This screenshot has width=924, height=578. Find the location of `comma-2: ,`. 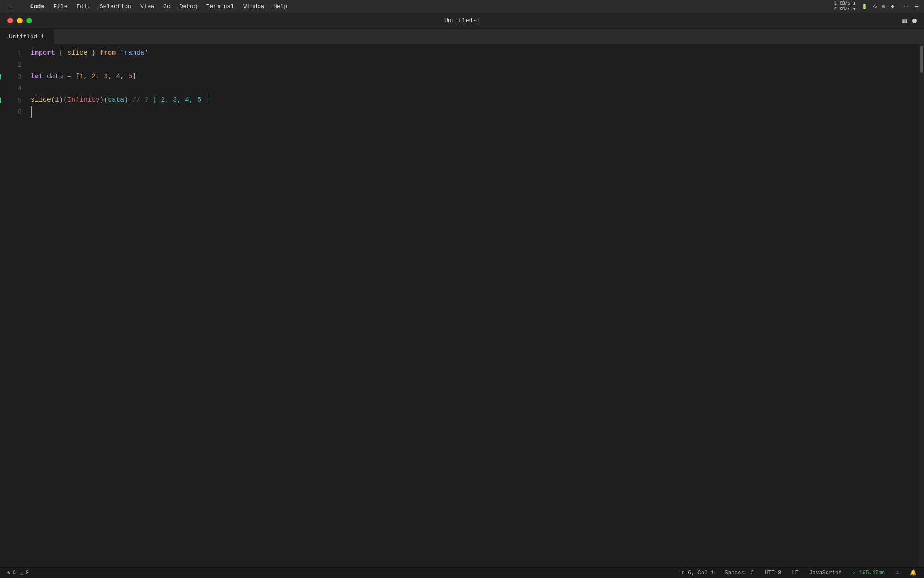

comma-2: , is located at coordinates (100, 77).